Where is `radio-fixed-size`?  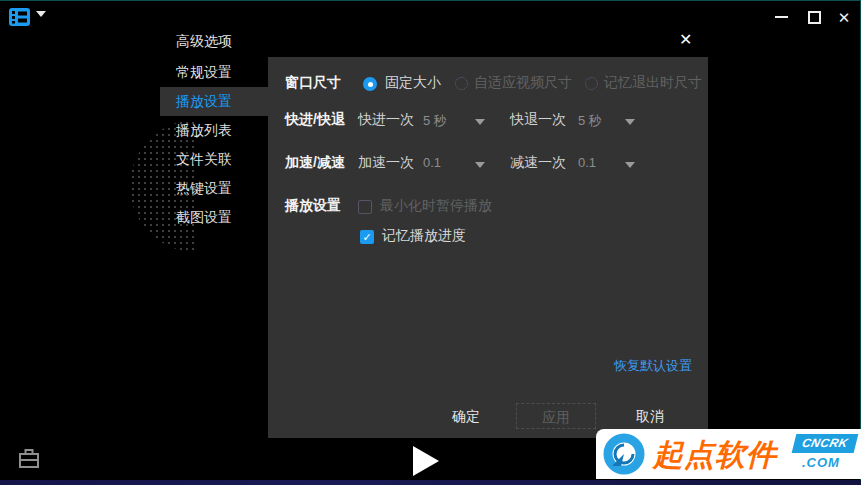 radio-fixed-size is located at coordinates (370, 84).